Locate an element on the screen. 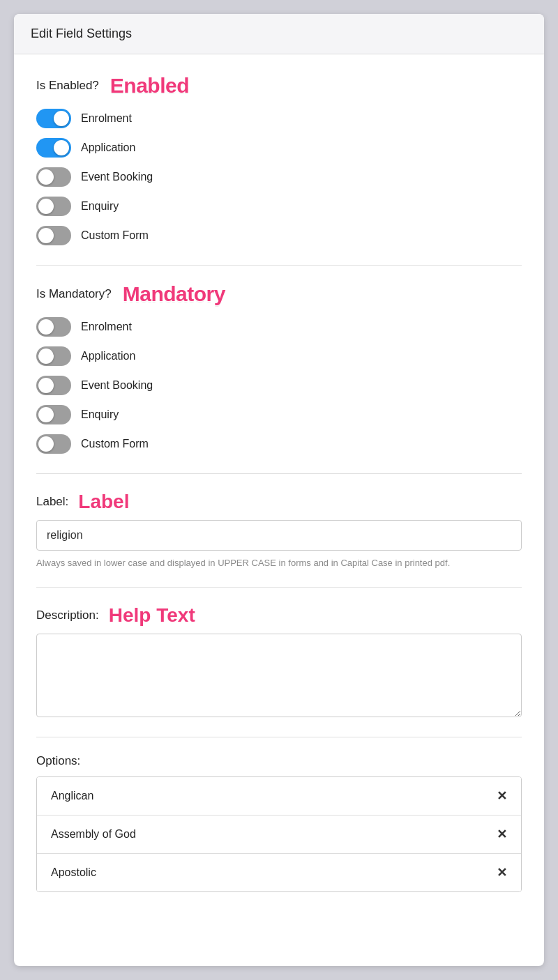 The height and width of the screenshot is (980, 558). toggle-enabled-enquiry is located at coordinates (54, 206).